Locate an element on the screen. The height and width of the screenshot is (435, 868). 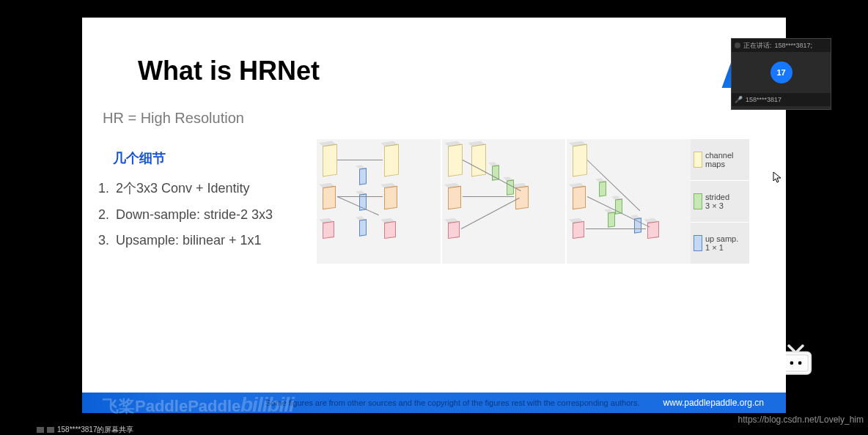
legend-row: channel maps is located at coordinates (720, 160).